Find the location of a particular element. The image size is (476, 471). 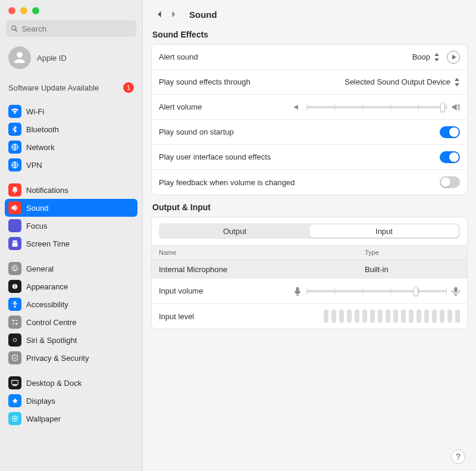

section-title-output-input: Output & Input is located at coordinates (310, 207).